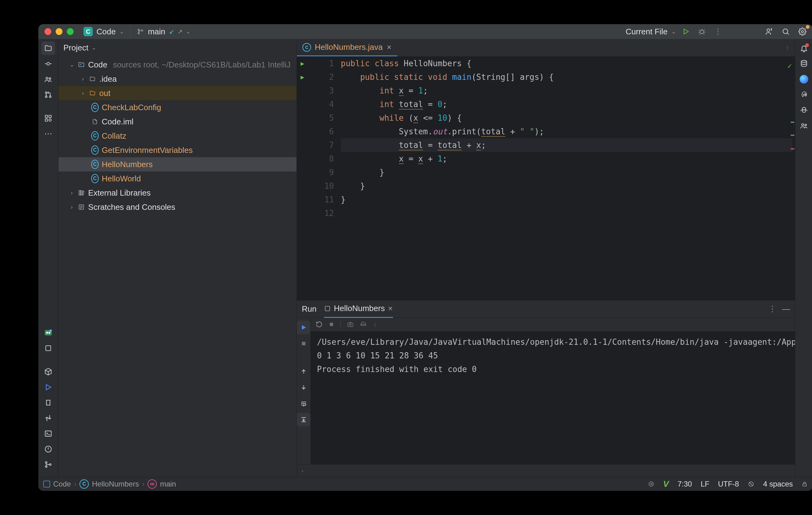 The image size is (812, 515). What do you see at coordinates (177, 150) in the screenshot?
I see `tree-item-getenv: C GetEnvironmentVariables` at bounding box center [177, 150].